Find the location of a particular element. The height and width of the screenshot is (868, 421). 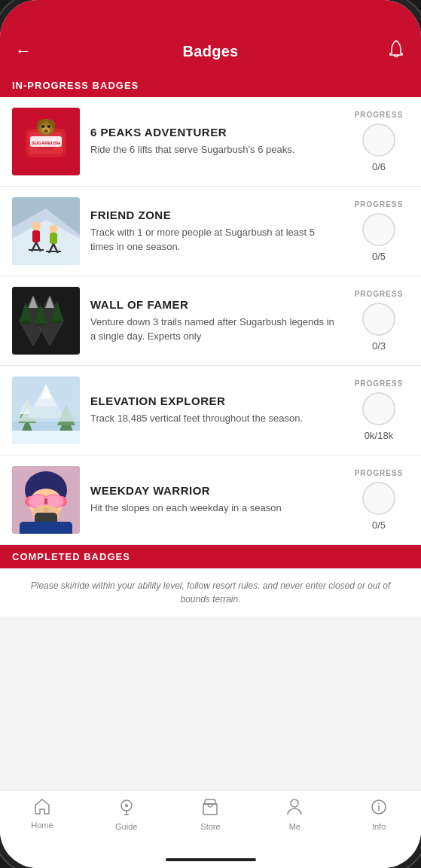

home-indicator is located at coordinates (211, 860).